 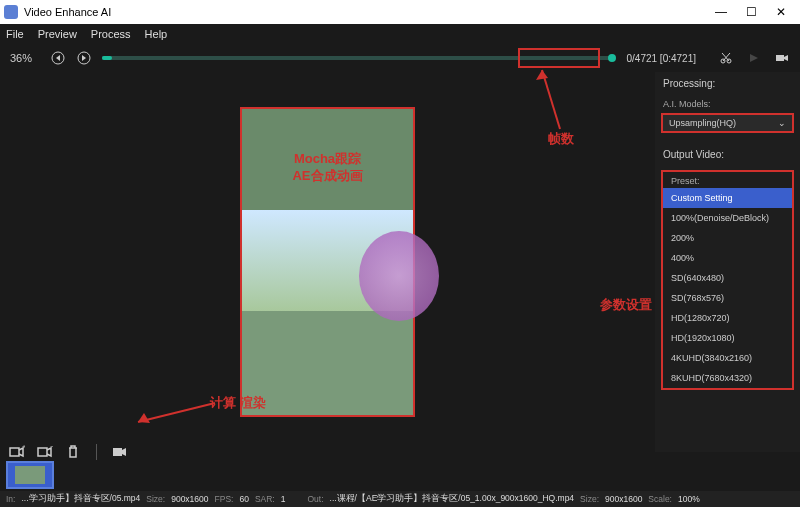 I want to click on models-label: A.I. Models:, so click(x=728, y=103).